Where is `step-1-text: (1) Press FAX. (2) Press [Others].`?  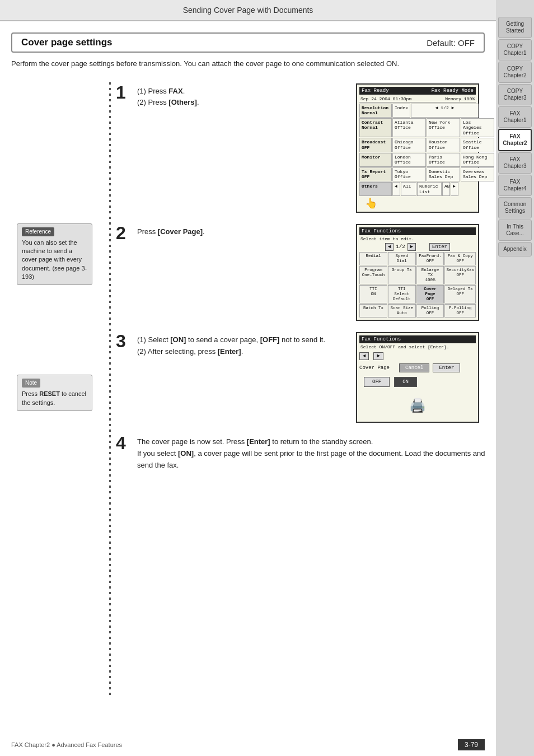 step-1-text: (1) Press FAX. (2) Press [Others]. is located at coordinates (244, 96).